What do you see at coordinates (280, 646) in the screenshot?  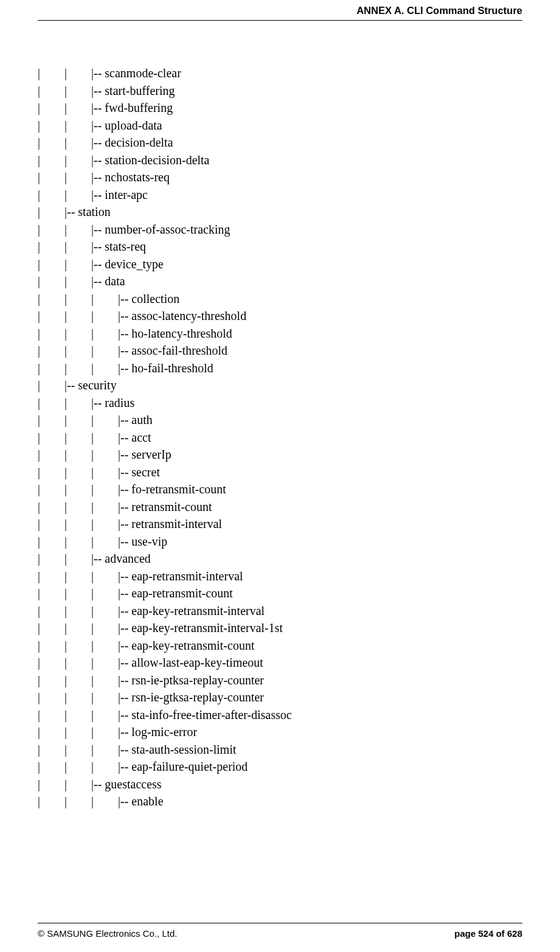 I see `tree-line: | | | |-- eap-key-retransmit-count` at bounding box center [280, 646].